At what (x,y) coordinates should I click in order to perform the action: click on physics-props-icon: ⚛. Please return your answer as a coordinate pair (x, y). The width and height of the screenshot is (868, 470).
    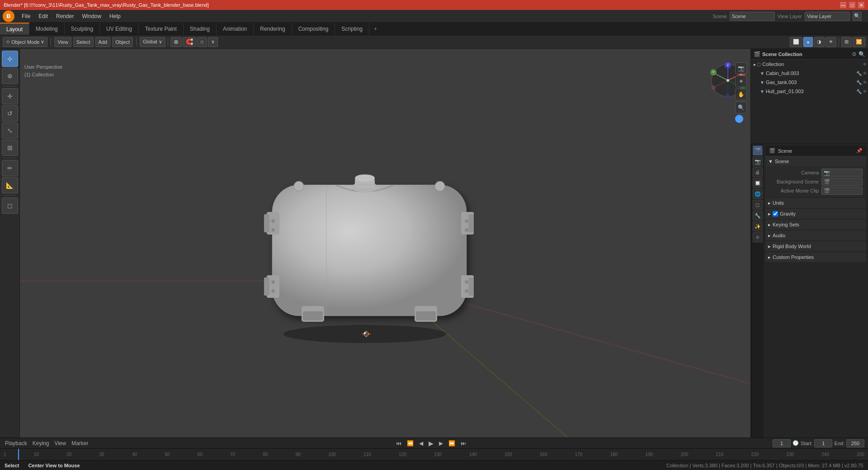
    Looking at the image, I should click on (758, 237).